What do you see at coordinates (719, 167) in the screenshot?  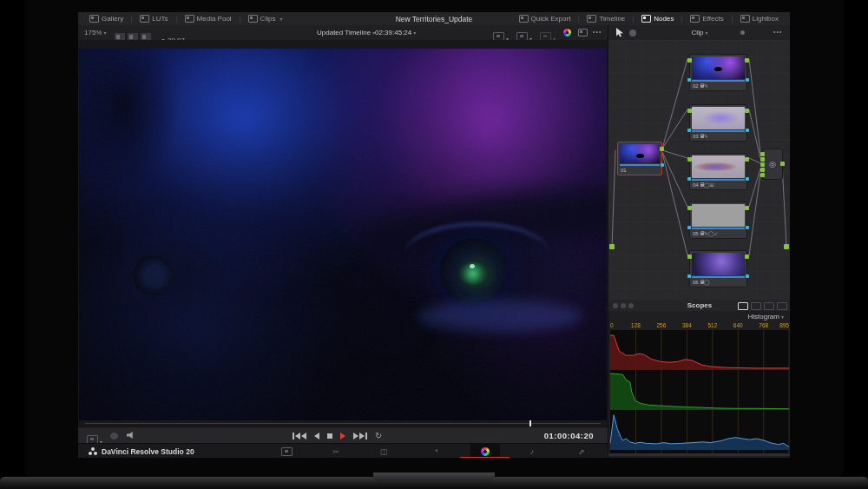 I see `node-thumbnail` at bounding box center [719, 167].